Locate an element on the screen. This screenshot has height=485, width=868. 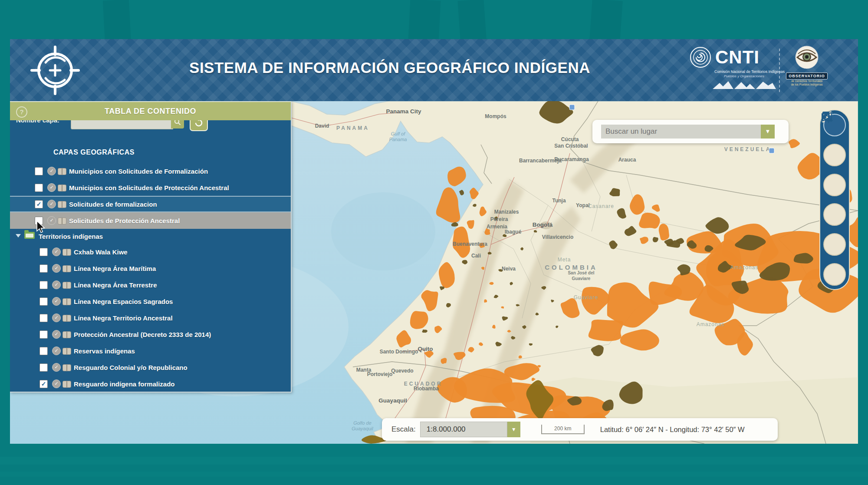
folder-icon is located at coordinates (30, 235).